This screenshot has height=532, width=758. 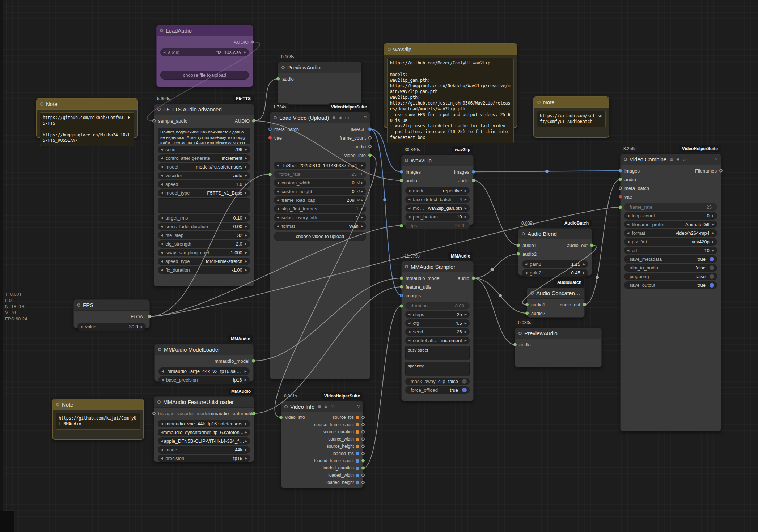 I want to click on pad-bottom-widget: ◀pad_bottom10▶, so click(x=437, y=217).